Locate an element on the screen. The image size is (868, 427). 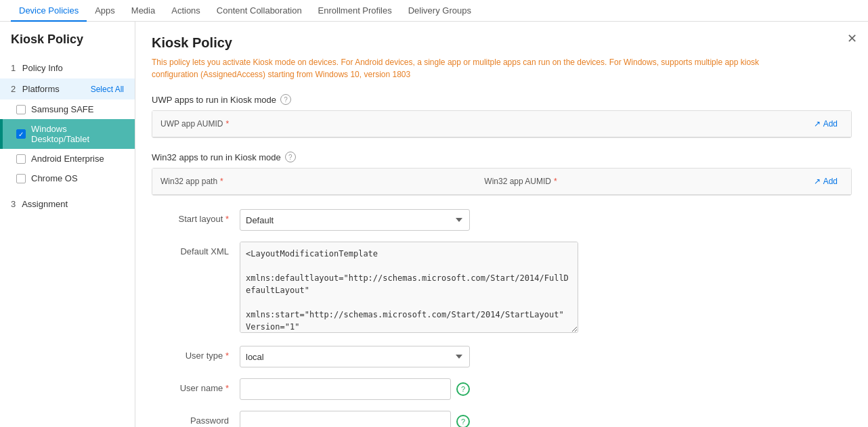
uwp-add-button: ↗ Add is located at coordinates (826, 124).